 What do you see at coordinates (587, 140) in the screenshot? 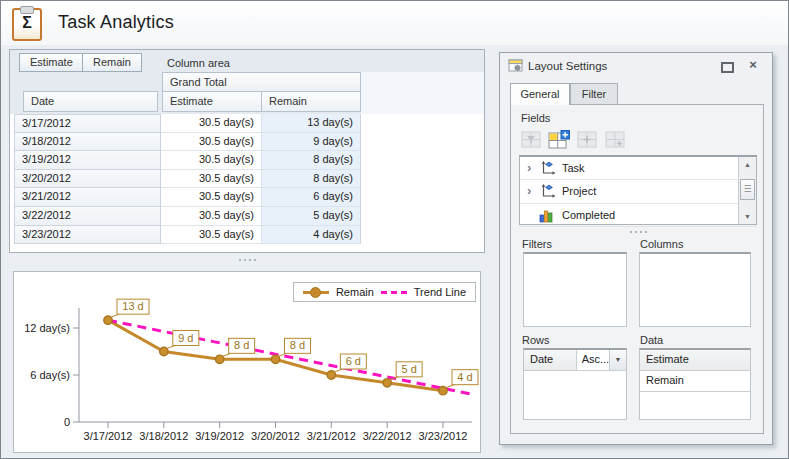
I see `move-to-column-area-button` at bounding box center [587, 140].